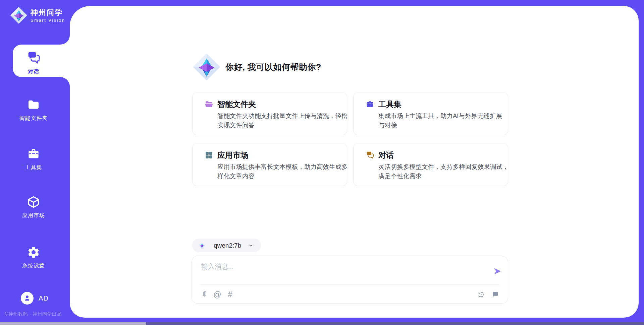  What do you see at coordinates (48, 13) in the screenshot?
I see `brand-title: 神州问学` at bounding box center [48, 13].